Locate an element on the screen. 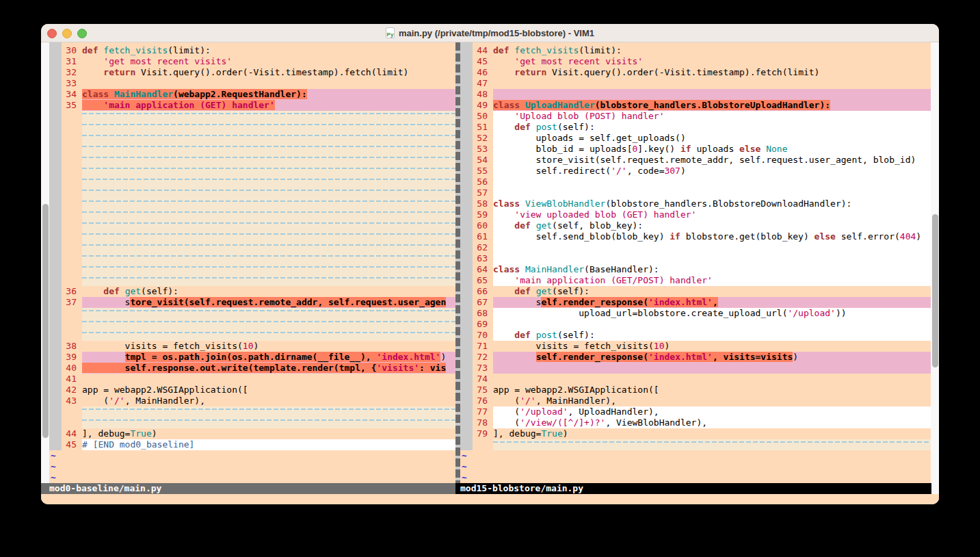  code-line: 72 self.render_response('index.html', vi… is located at coordinates (696, 357).